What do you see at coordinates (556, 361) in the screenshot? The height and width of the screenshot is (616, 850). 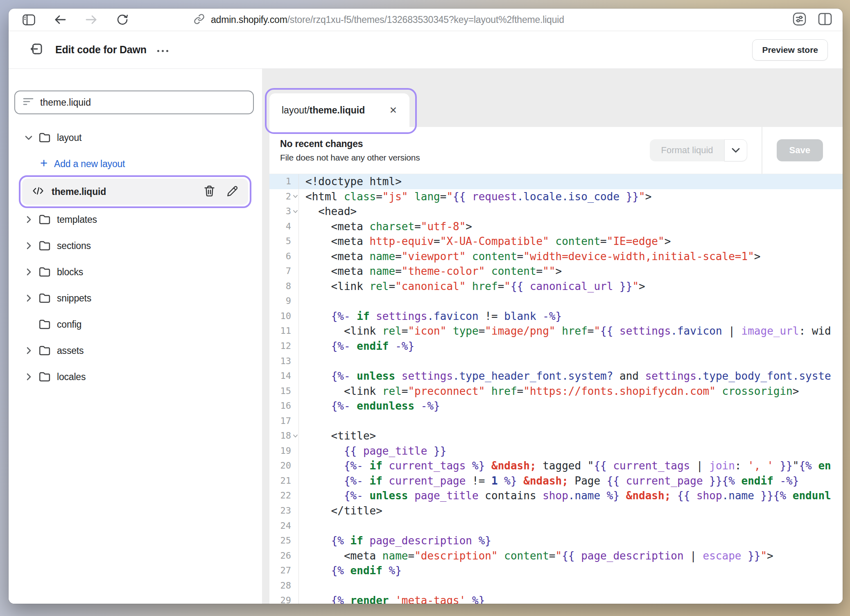 I see `code-line: 13` at bounding box center [556, 361].